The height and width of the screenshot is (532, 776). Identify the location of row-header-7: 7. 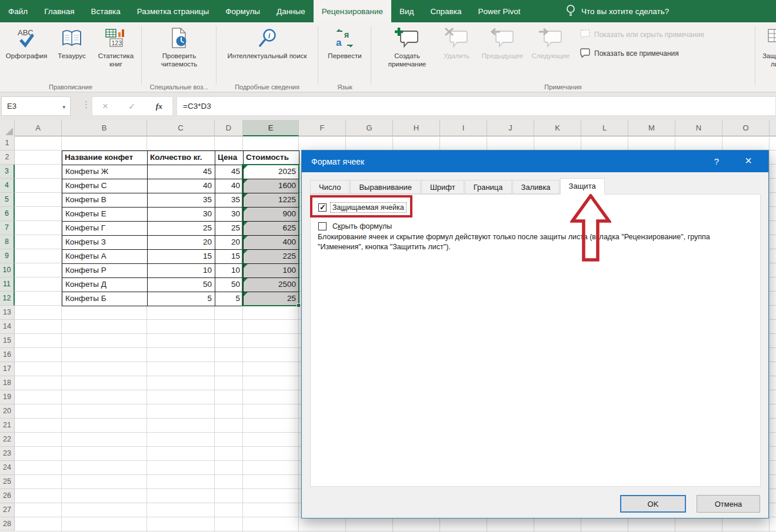
(7, 228).